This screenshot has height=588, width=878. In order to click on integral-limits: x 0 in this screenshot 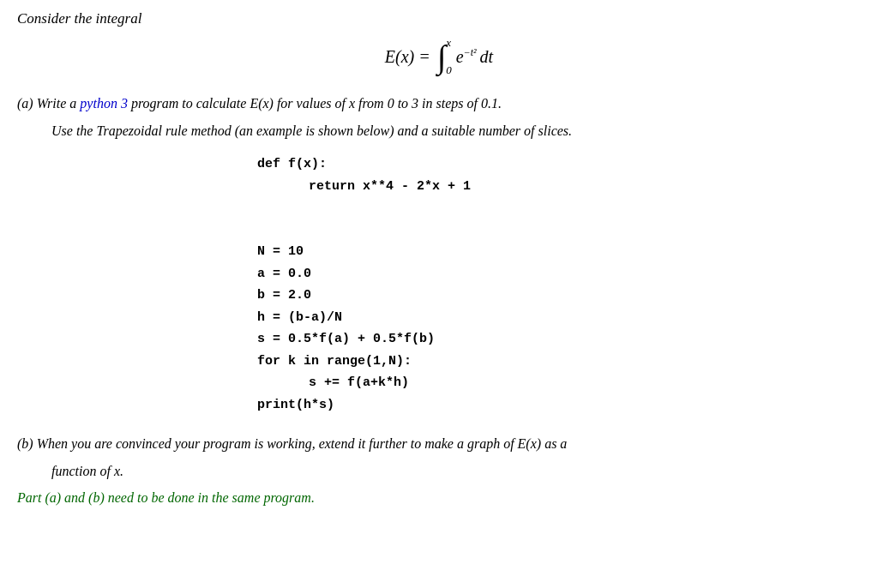, I will do `click(449, 57)`.